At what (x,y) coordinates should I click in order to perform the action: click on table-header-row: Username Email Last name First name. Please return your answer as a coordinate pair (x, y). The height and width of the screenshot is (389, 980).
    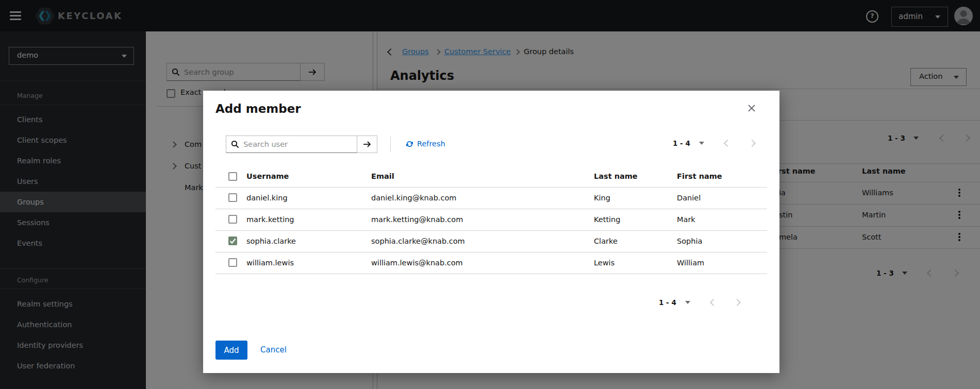
    Looking at the image, I should click on (491, 177).